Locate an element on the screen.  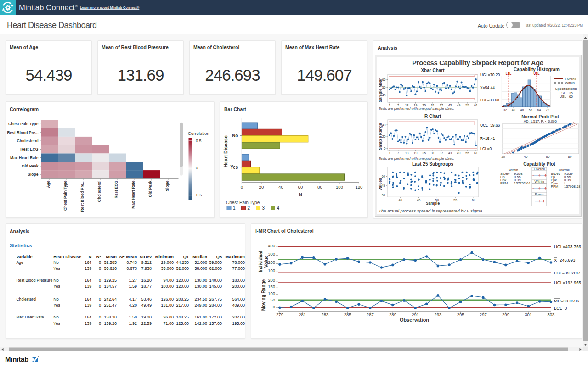
svg-text: 150 is located at coordinates (271, 286).